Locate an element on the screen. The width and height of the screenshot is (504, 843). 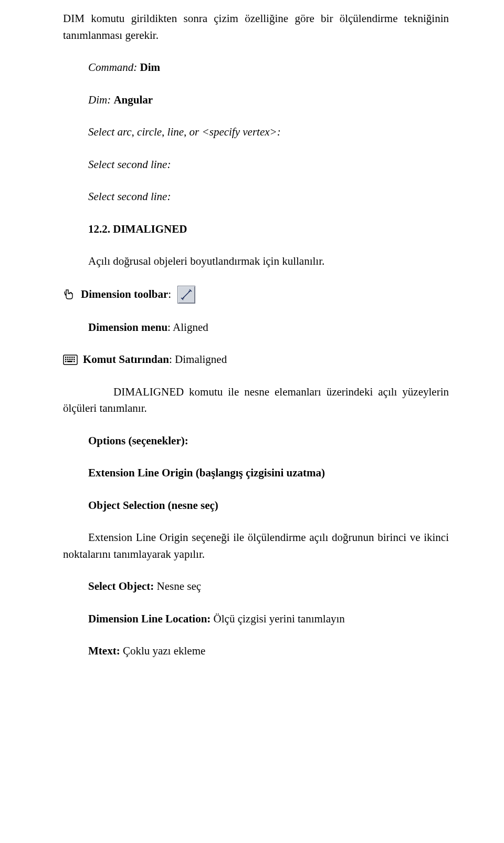
menu-value: Aligned is located at coordinates (191, 327).